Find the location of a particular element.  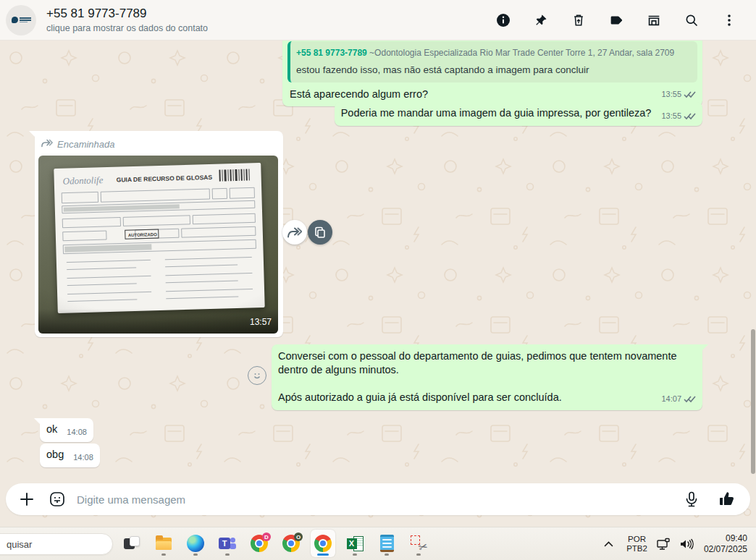

snipping-tool-icon: ✂ is located at coordinates (419, 543).